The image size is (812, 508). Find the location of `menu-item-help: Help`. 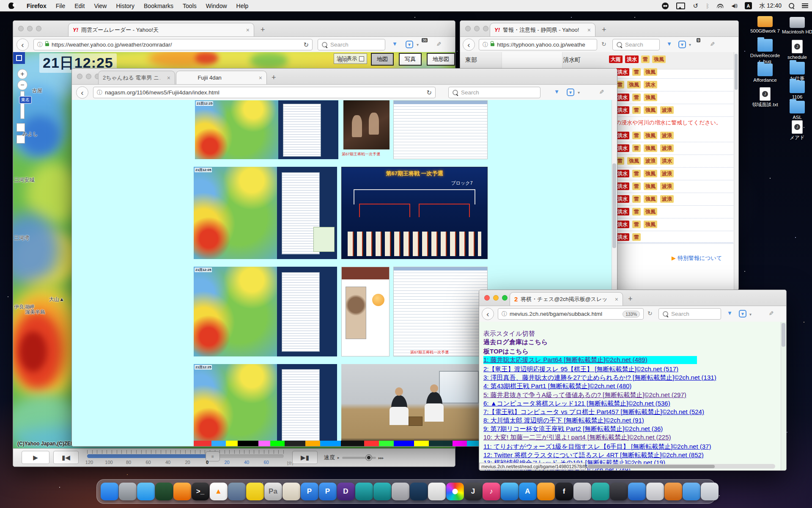

menu-item-help: Help is located at coordinates (243, 6).